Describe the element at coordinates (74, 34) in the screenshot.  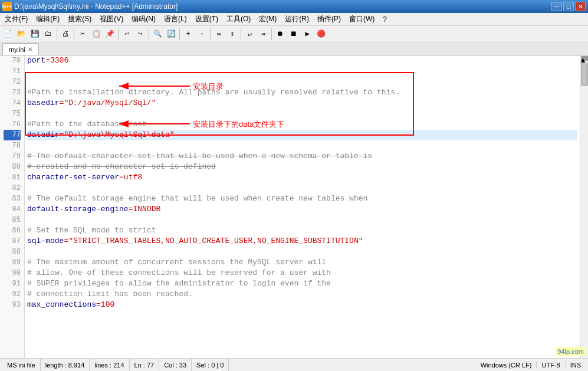
I see `tb-sep2` at that location.